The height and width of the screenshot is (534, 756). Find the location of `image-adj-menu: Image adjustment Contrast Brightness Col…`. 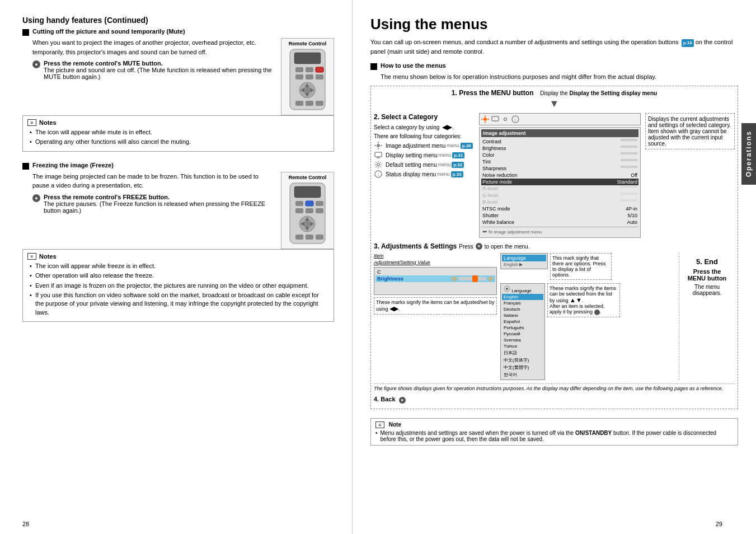

image-adj-menu: Image adjustment Contrast Brightness Col… is located at coordinates (560, 182).